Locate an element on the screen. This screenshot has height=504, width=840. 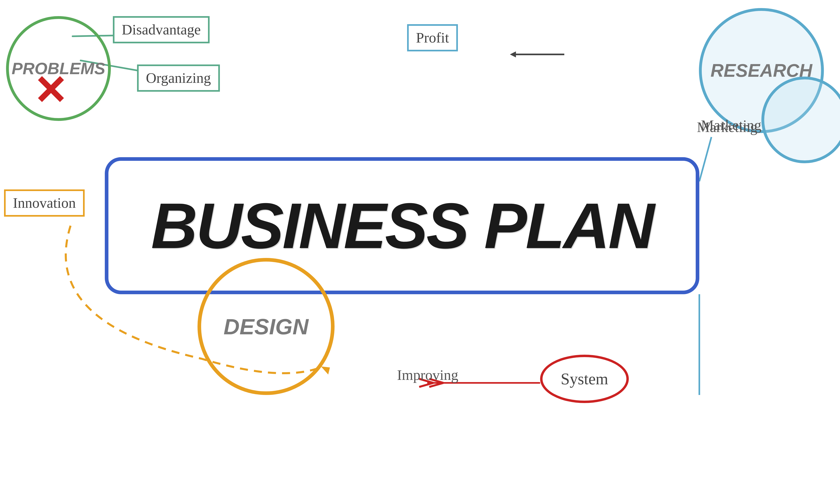
system-ellipse: System is located at coordinates (584, 379).